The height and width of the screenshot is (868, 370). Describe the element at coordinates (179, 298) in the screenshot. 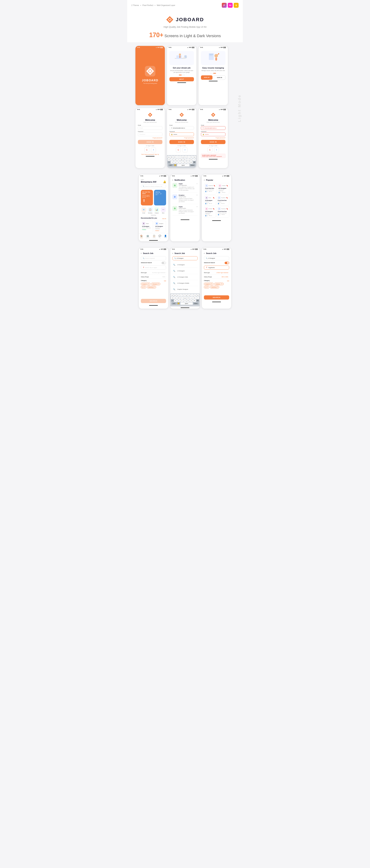

I see `skb-d: d` at that location.